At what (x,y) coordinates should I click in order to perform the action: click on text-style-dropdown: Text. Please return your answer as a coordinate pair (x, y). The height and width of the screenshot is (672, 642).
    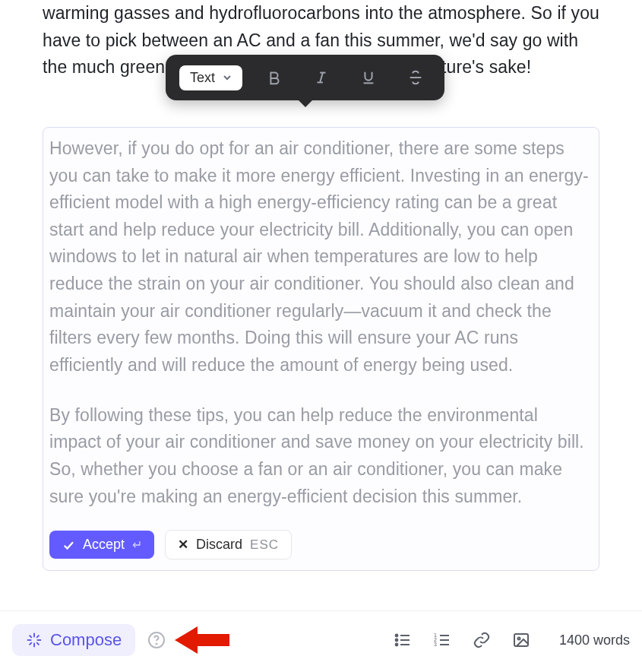
    Looking at the image, I should click on (211, 78).